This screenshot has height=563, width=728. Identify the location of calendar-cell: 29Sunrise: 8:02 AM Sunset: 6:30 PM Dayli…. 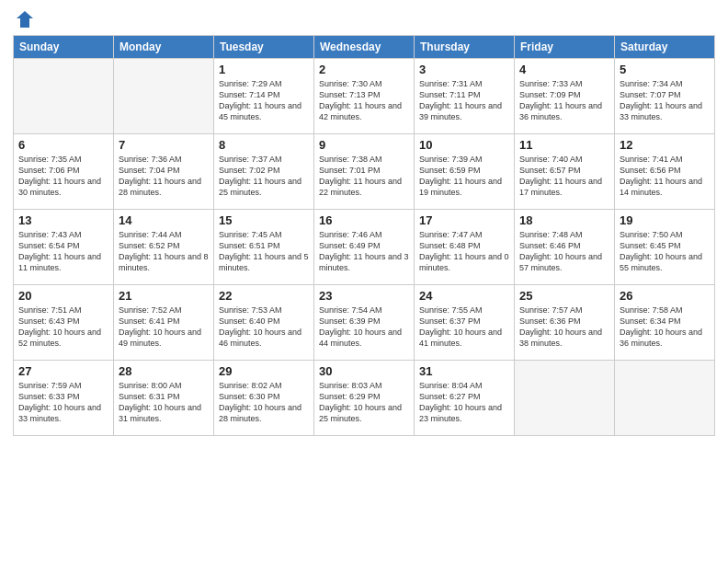
(265, 398).